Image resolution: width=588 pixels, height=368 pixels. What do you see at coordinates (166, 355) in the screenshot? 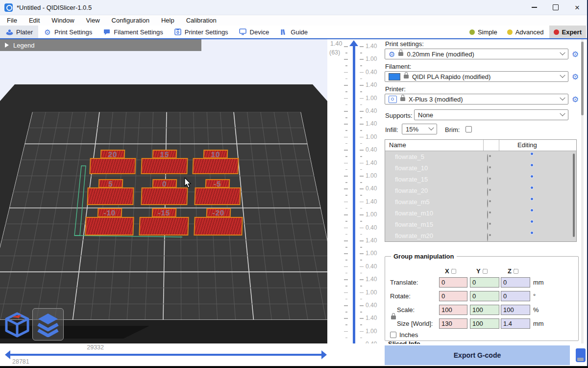
I see `range-slider-track` at bounding box center [166, 355].